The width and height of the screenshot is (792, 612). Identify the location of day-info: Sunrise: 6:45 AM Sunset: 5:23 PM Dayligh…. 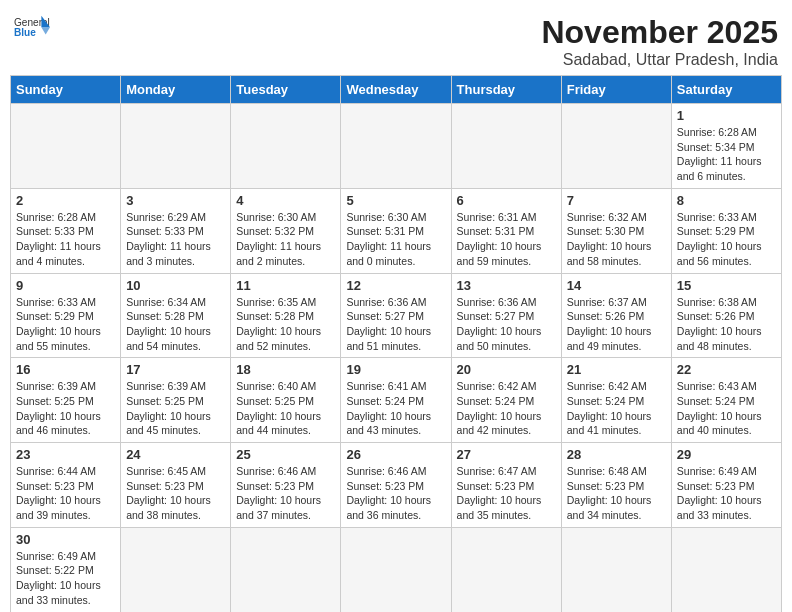
(176, 494).